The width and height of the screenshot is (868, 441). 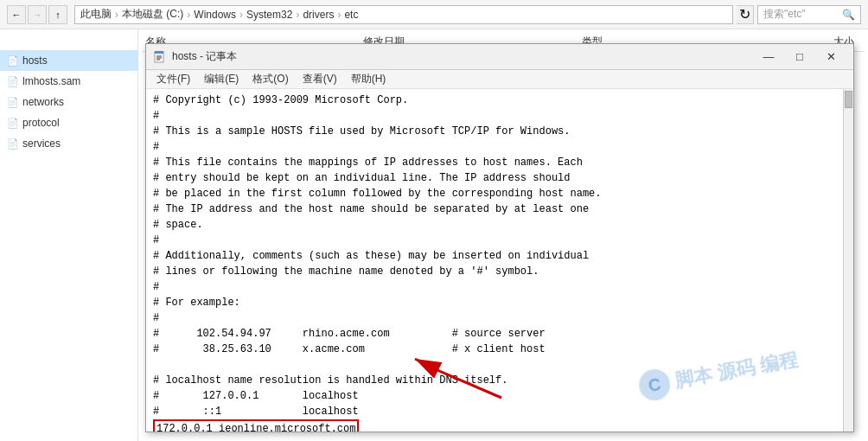 I want to click on search-placeholder: 搜索"etc", so click(x=785, y=14).